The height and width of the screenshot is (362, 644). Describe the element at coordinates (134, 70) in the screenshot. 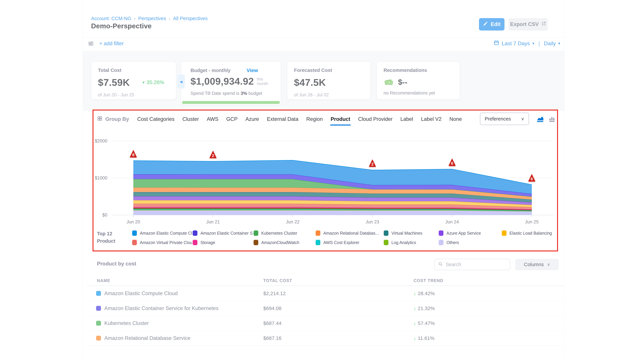

I see `total-cost-label: Total Cost` at that location.